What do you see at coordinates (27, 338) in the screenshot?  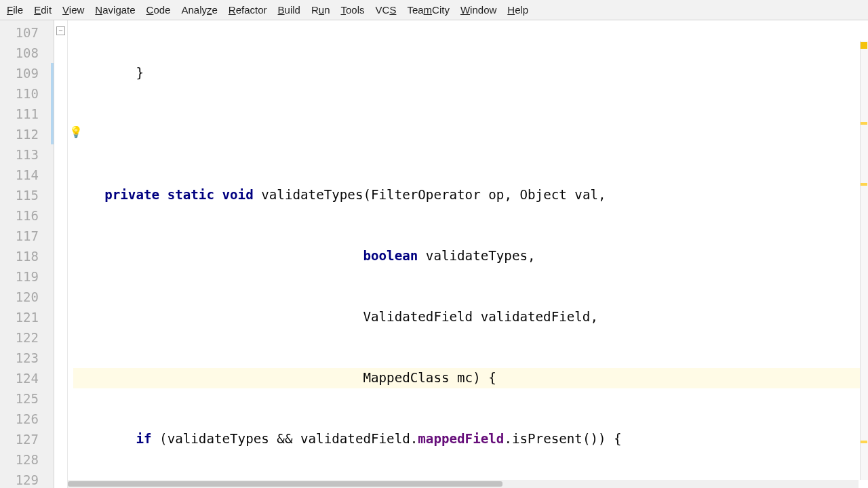 I see `line-number: 122` at bounding box center [27, 338].